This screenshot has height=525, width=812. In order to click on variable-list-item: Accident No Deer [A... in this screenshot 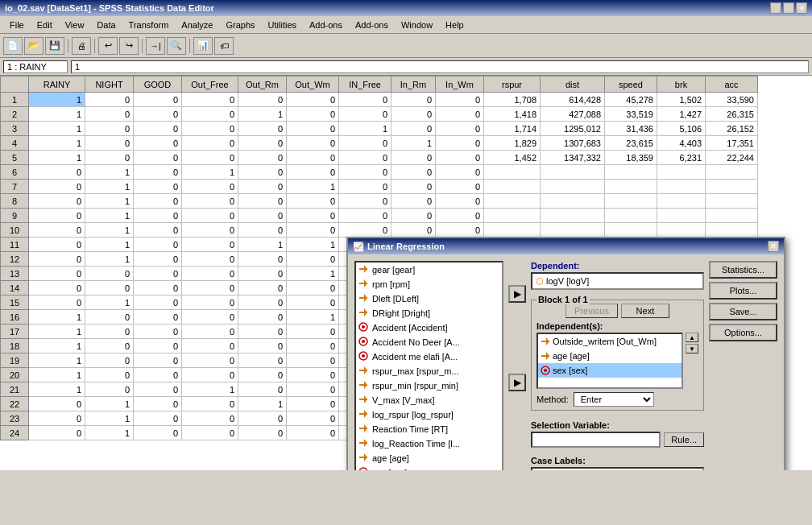, I will do `click(429, 342)`.